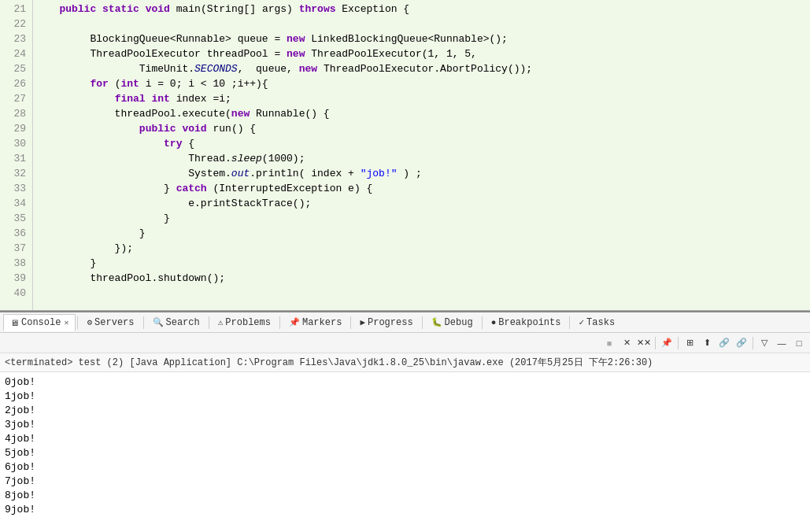 The width and height of the screenshot is (810, 532). What do you see at coordinates (425, 9) in the screenshot?
I see `code-line: public static void main(String[] args) t…` at bounding box center [425, 9].